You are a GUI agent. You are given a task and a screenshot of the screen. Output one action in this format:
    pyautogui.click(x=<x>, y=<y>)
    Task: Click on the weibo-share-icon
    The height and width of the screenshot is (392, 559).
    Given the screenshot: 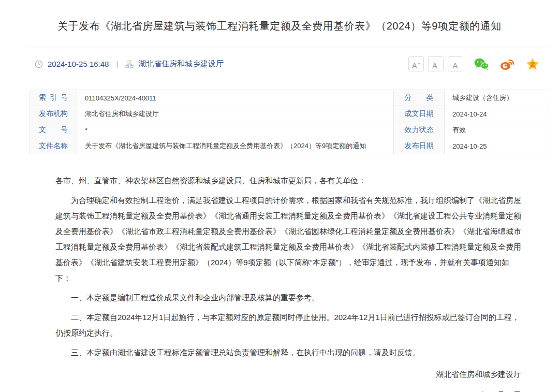 What is the action you would take?
    pyautogui.click(x=507, y=64)
    